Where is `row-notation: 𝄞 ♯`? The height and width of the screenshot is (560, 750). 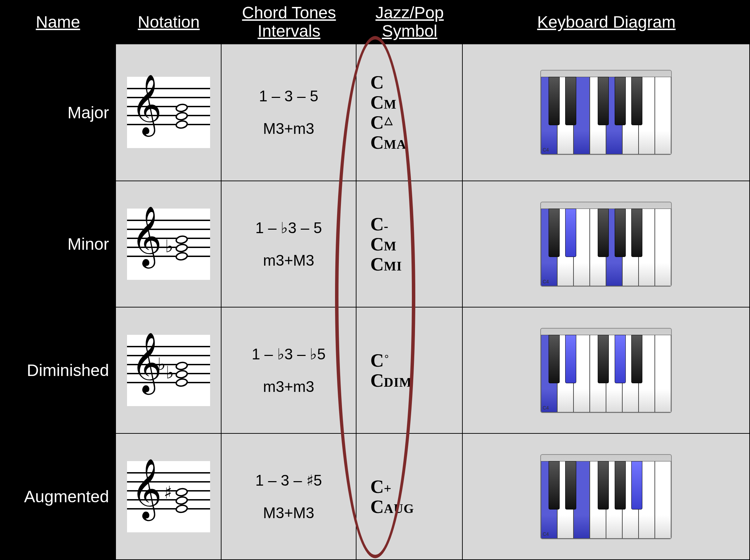
row-notation: 𝄞 ♯ is located at coordinates (169, 497).